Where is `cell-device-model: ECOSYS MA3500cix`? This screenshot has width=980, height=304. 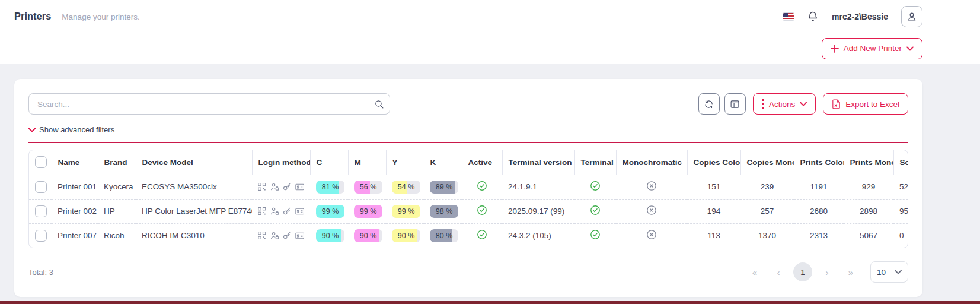
cell-device-model: ECOSYS MA3500cix is located at coordinates (194, 186).